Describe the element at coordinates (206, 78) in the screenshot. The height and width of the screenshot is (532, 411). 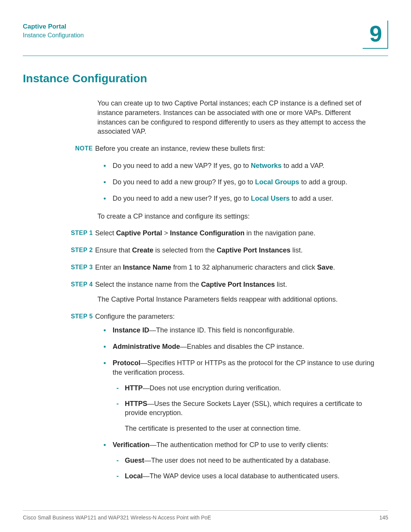
I see `main-heading: Instance Configuration` at that location.